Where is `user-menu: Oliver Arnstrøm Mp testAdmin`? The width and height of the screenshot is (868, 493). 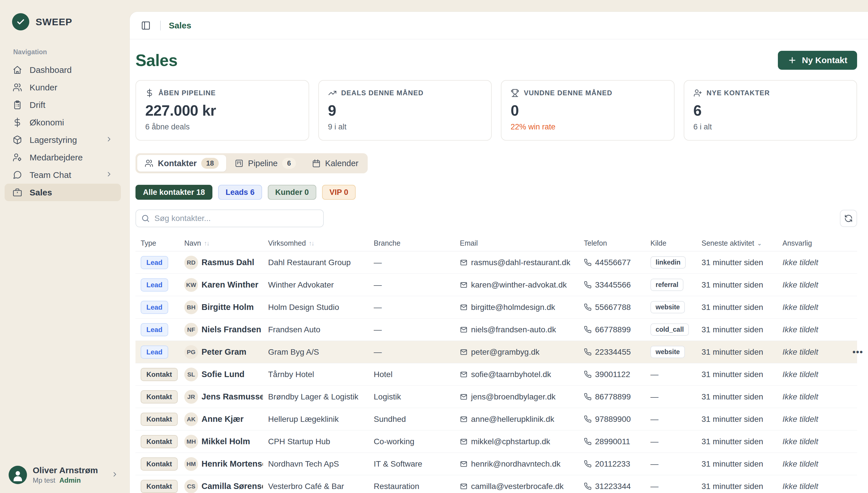
user-menu: Oliver Arnstrøm Mp testAdmin is located at coordinates (64, 475).